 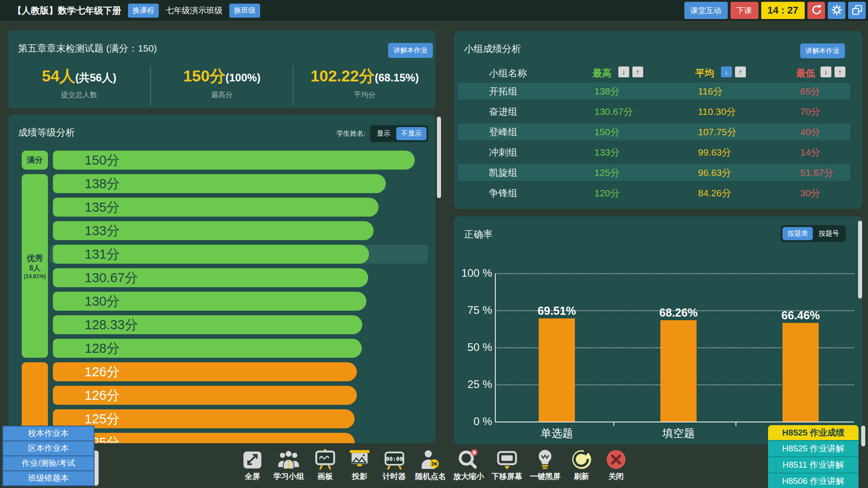 I want to click on settings-button, so click(x=837, y=10).